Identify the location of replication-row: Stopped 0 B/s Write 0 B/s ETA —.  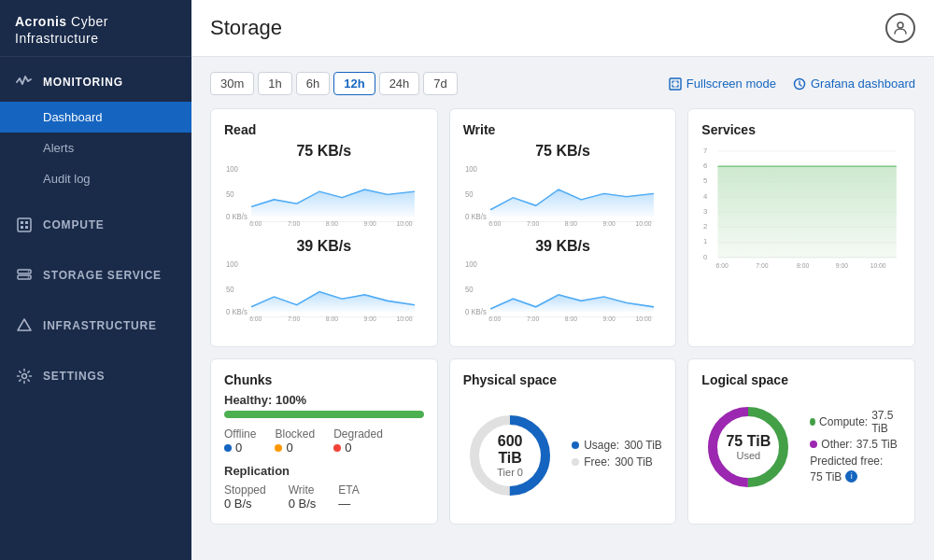
(324, 497).